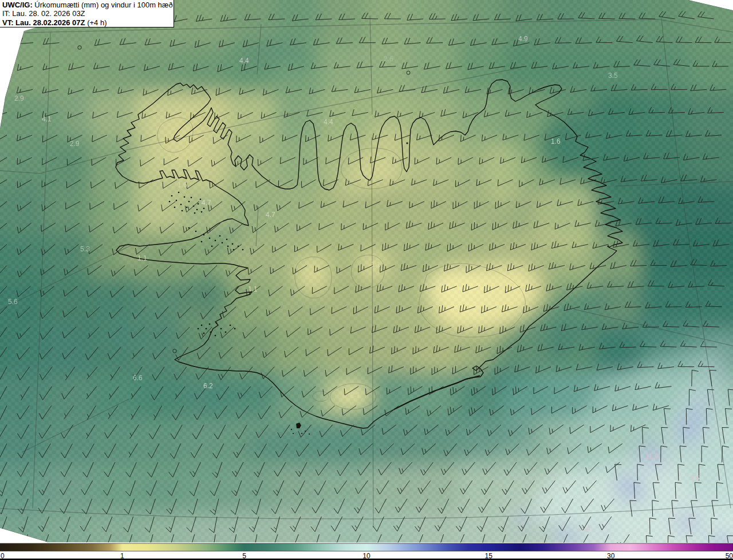  What do you see at coordinates (611, 556) in the screenshot?
I see `svg-text: 30` at bounding box center [611, 556].